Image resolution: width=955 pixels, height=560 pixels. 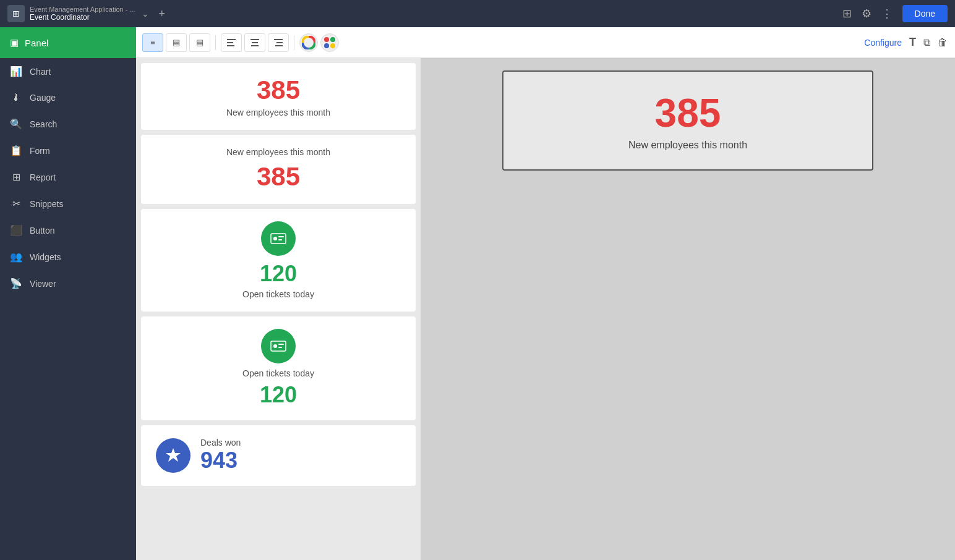 What do you see at coordinates (16, 124) in the screenshot?
I see `search-icon: 🔍` at bounding box center [16, 124].